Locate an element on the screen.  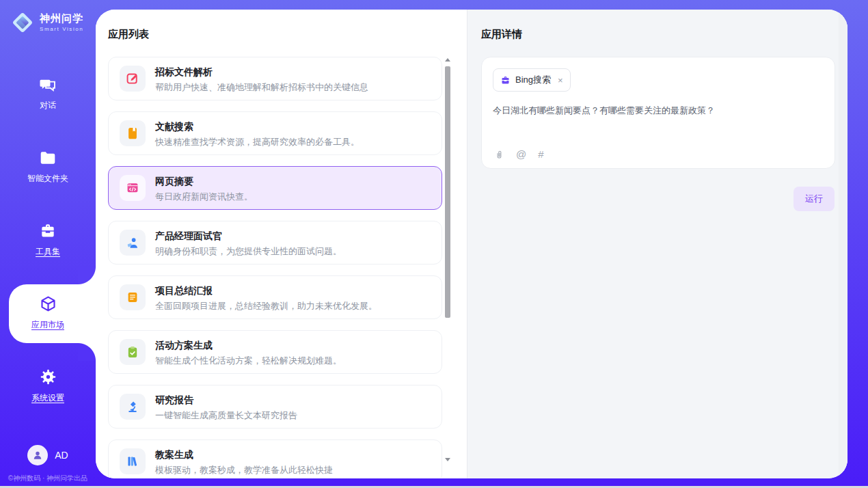
triangle-down-icon is located at coordinates (448, 459).